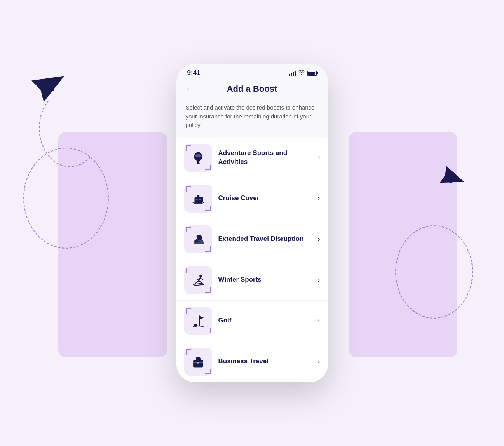 Image resolution: width=504 pixels, height=446 pixels. I want to click on page-header: ← Add a Boost, so click(252, 90).